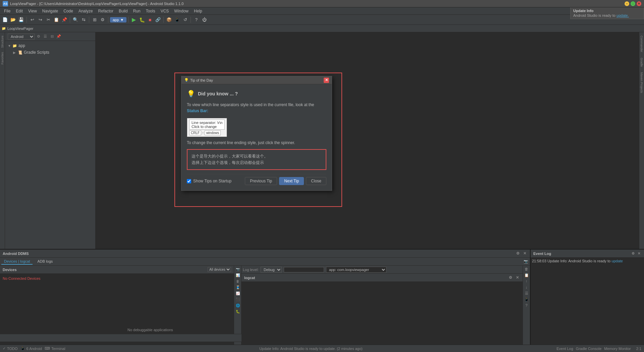  I want to click on event-log-close-icon: ✕, so click(639, 254).